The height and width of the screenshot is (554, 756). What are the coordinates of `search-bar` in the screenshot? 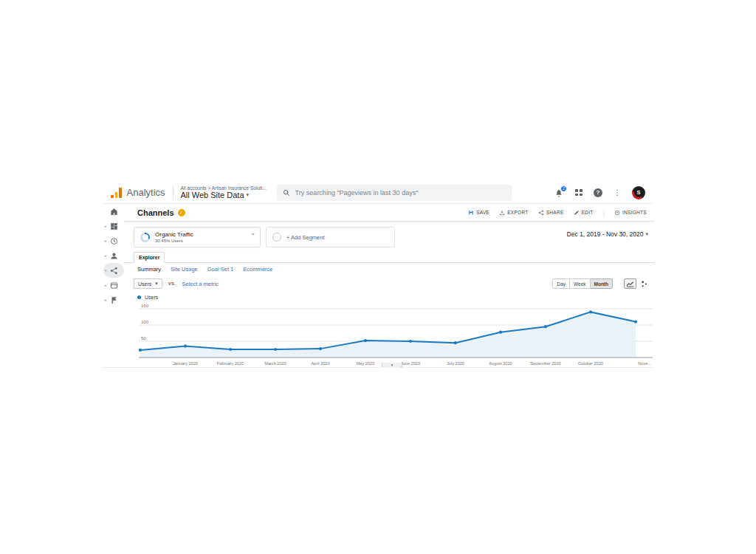 It's located at (394, 193).